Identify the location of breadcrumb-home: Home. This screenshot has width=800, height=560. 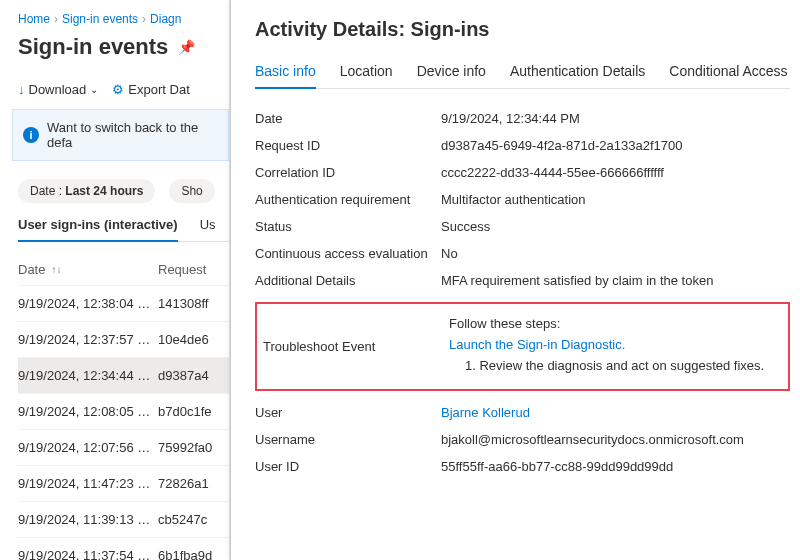
(34, 19).